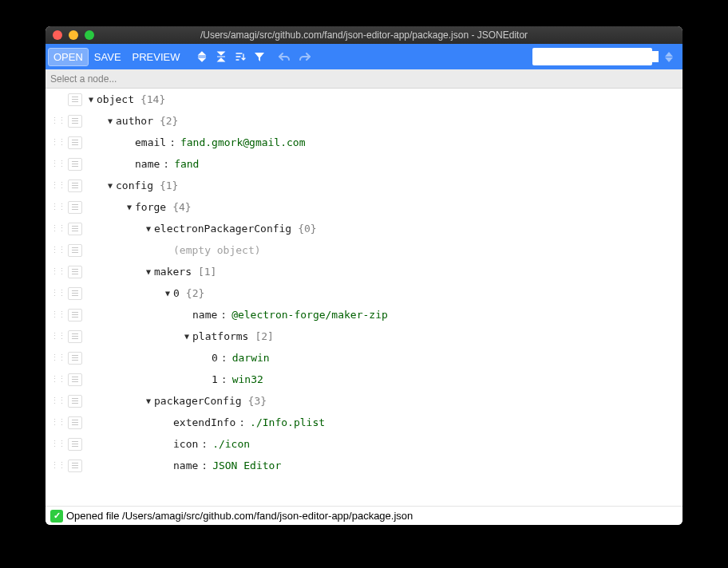 This screenshot has width=728, height=568. Describe the element at coordinates (364, 99) in the screenshot. I see `tree-row: object{14}` at that location.